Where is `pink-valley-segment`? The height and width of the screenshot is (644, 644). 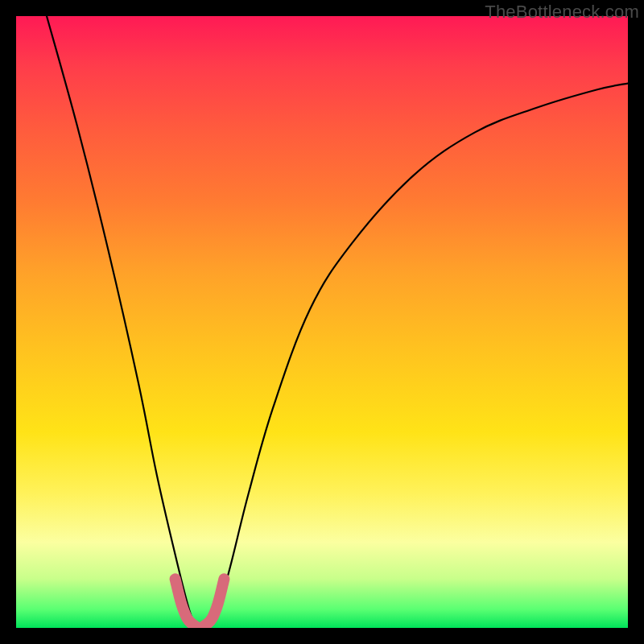
pink-valley-segment is located at coordinates (200, 604).